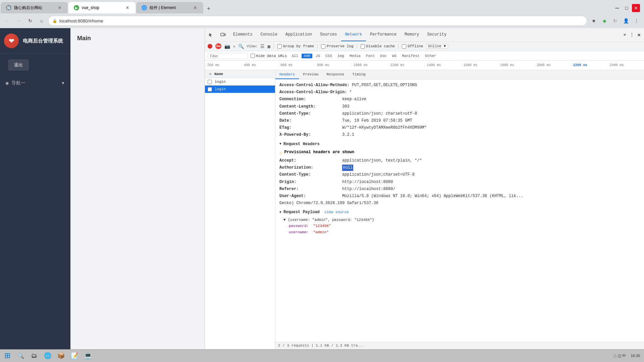 This screenshot has width=644, height=362. What do you see at coordinates (88, 356) in the screenshot?
I see `taskbar-vscode-icon: 💻` at bounding box center [88, 356].